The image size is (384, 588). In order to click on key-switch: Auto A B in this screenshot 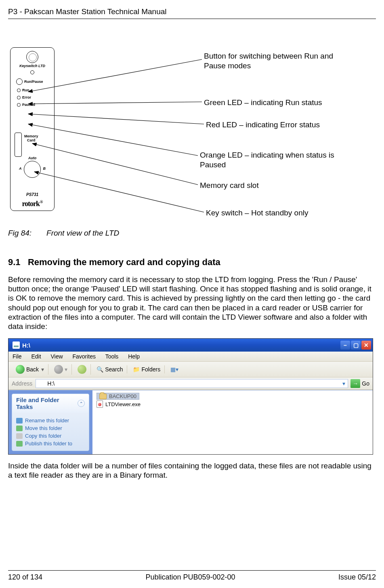, I will do `click(32, 169)`.